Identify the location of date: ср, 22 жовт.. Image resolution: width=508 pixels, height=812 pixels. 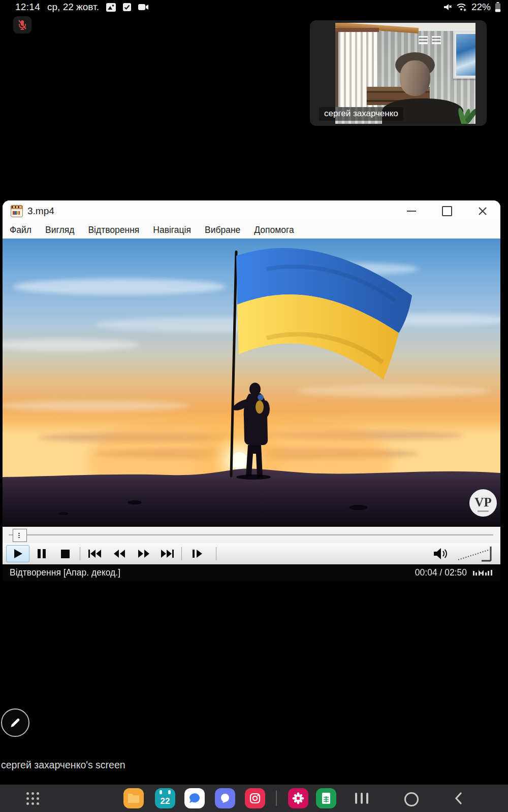
(73, 7).